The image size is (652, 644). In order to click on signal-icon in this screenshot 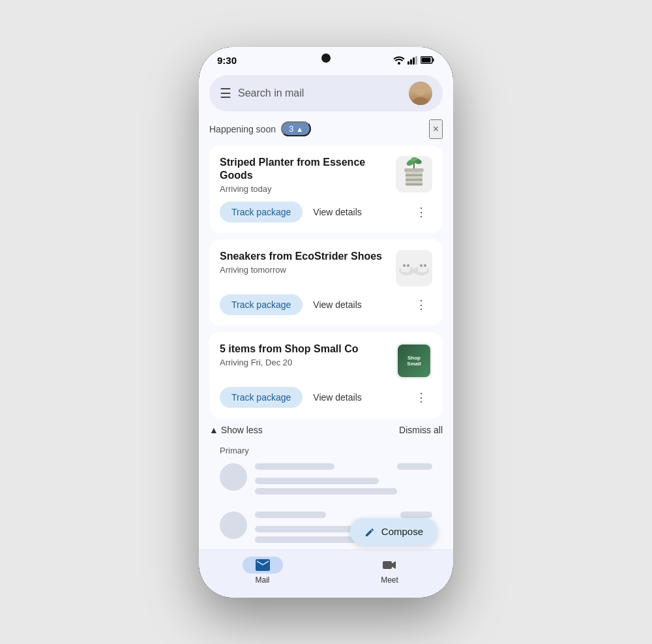, I will do `click(413, 60)`.